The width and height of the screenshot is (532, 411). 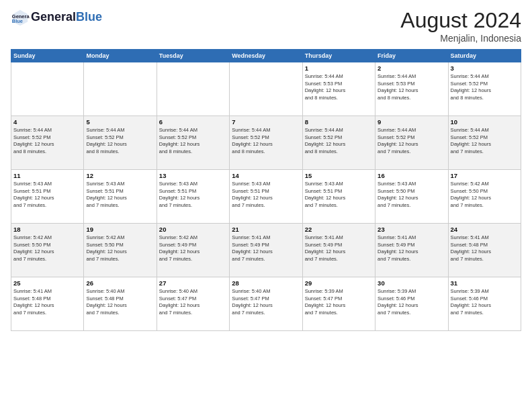 What do you see at coordinates (484, 143) in the screenshot?
I see `calendar-cell: 10Sunrise: 5:44 AM Sunset: 5:52 PM Dayli…` at bounding box center [484, 143].